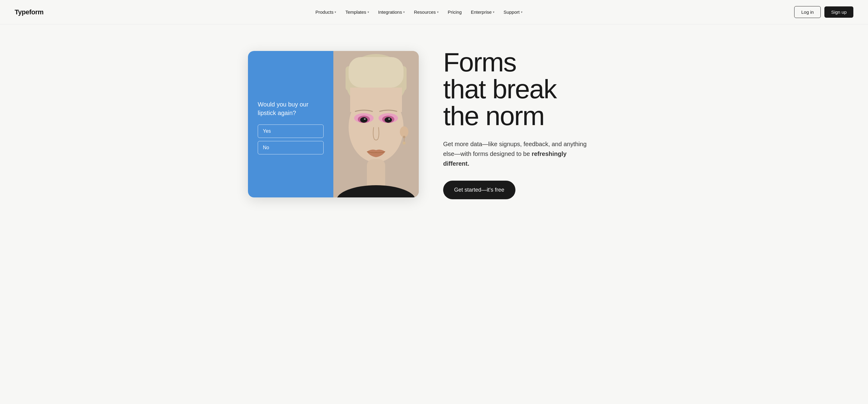 The height and width of the screenshot is (404, 868). I want to click on nav-link-integrations: Integrations ▾, so click(392, 12).